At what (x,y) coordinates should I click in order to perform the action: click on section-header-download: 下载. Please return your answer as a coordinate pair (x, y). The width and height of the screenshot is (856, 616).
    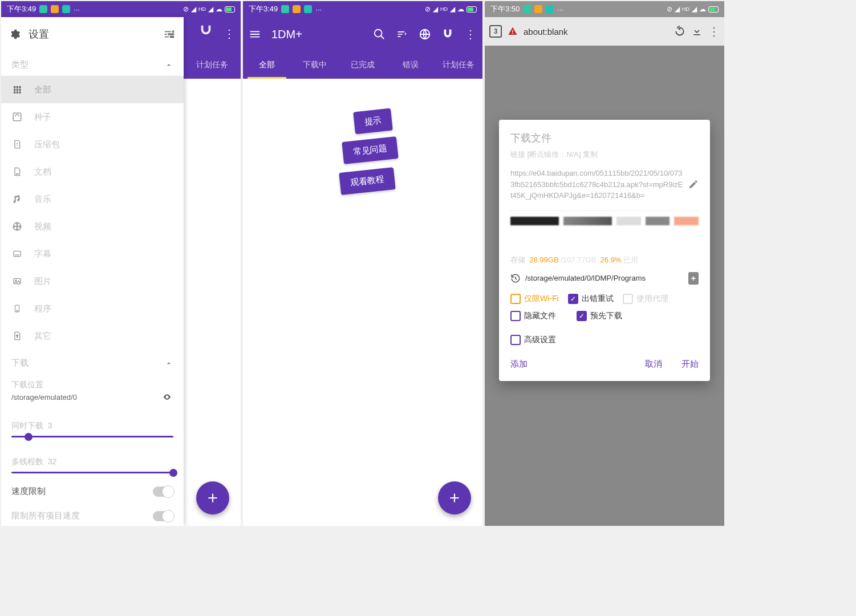
    Looking at the image, I should click on (92, 362).